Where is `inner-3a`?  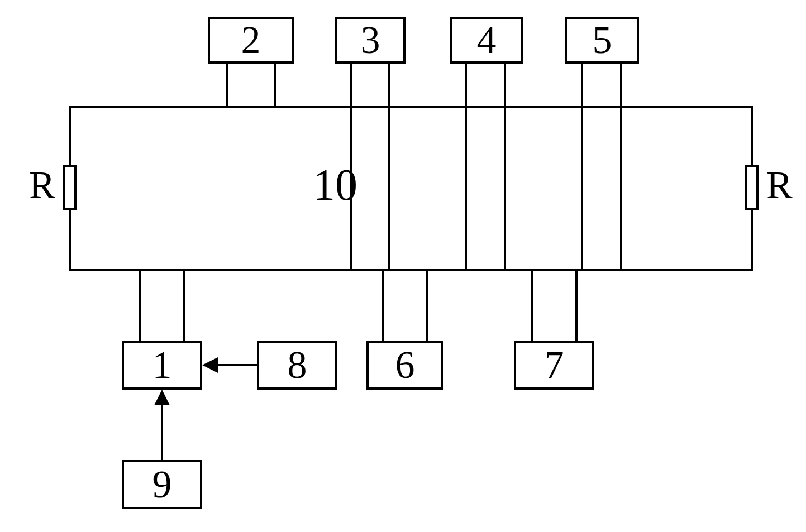
inner-3a is located at coordinates (351, 189).